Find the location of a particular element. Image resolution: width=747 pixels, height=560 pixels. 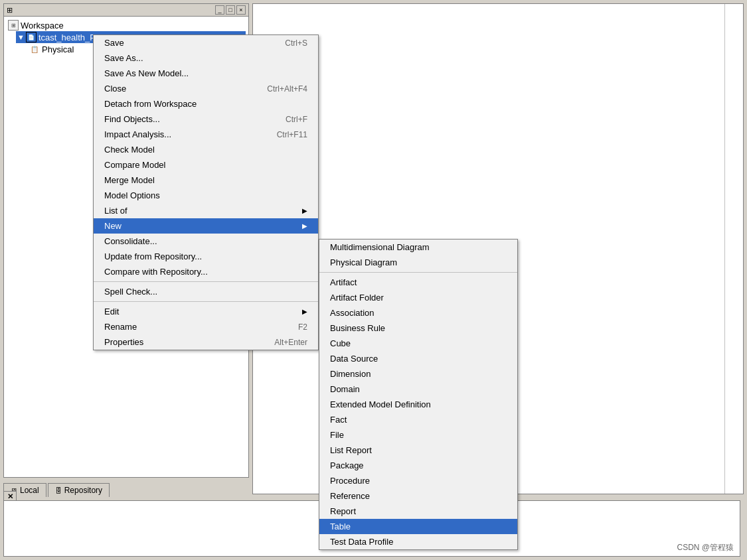

table-label: Table is located at coordinates (340, 527).